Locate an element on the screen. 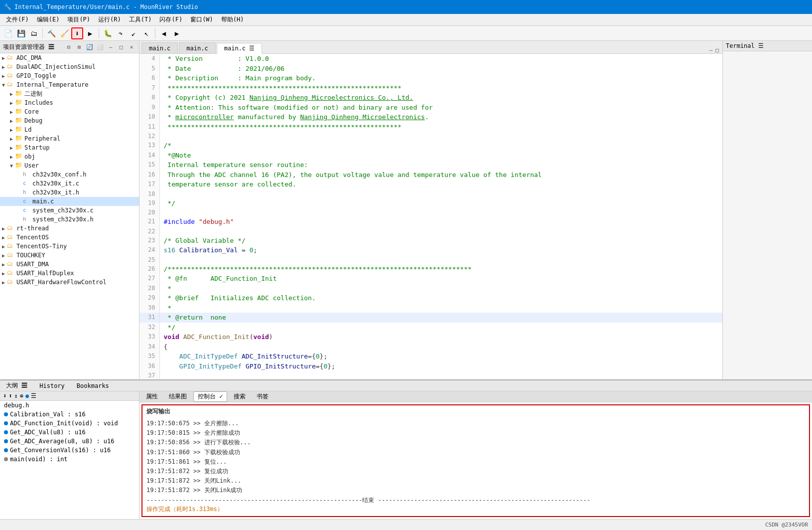 This screenshot has width=812, height=530. sidebar-close: ✕ is located at coordinates (132, 47).